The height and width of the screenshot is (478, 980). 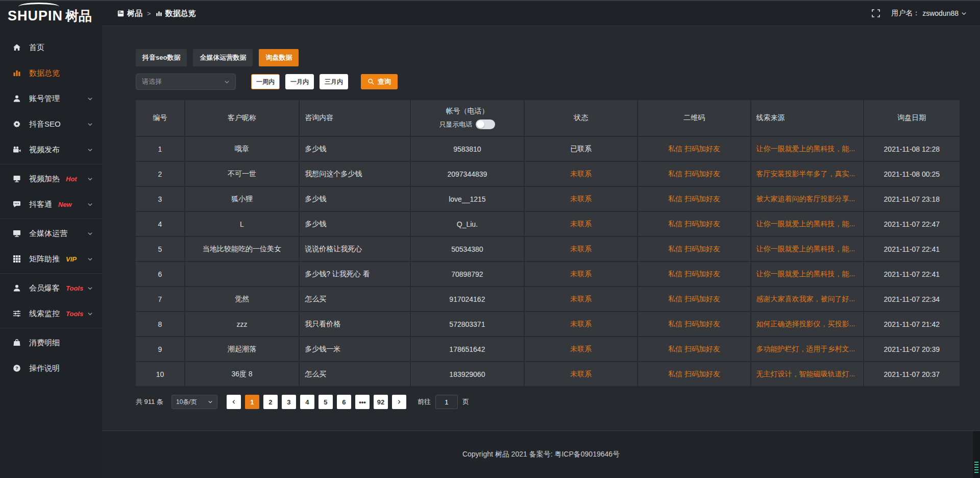 I want to click on goto-page-input, so click(x=447, y=402).